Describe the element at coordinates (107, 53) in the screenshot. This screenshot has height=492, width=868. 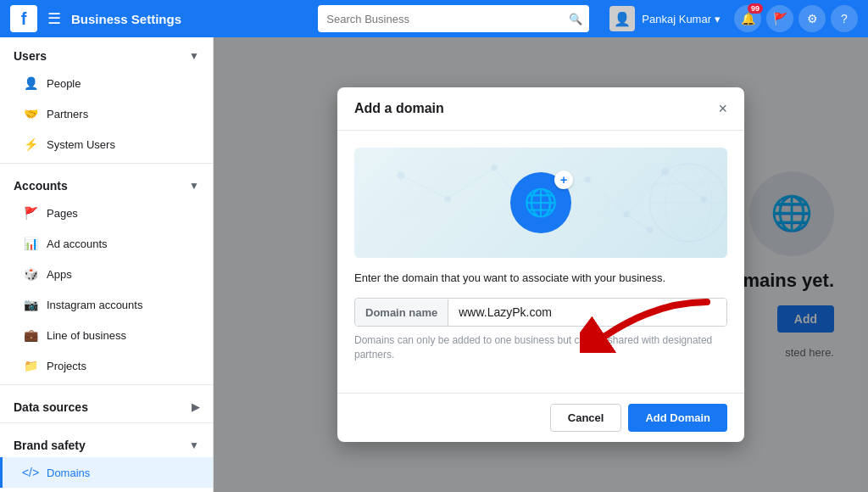
I see `users-section-header: Users ▼` at that location.